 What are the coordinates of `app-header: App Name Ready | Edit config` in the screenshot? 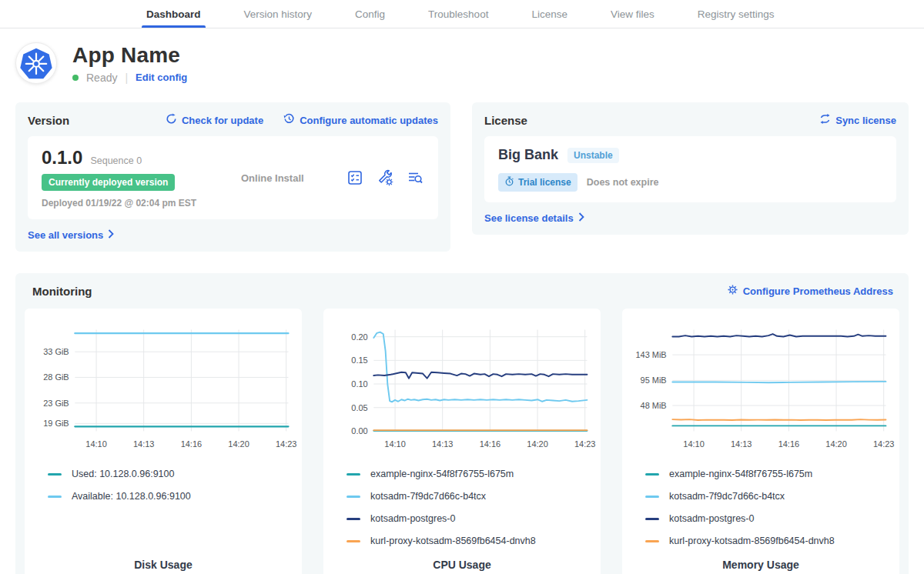 It's located at (462, 63).